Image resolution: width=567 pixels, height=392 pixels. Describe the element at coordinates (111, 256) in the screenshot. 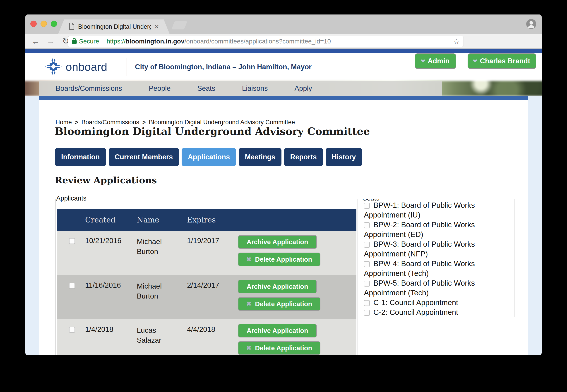

I see `cell-created: 10/21/2016` at that location.